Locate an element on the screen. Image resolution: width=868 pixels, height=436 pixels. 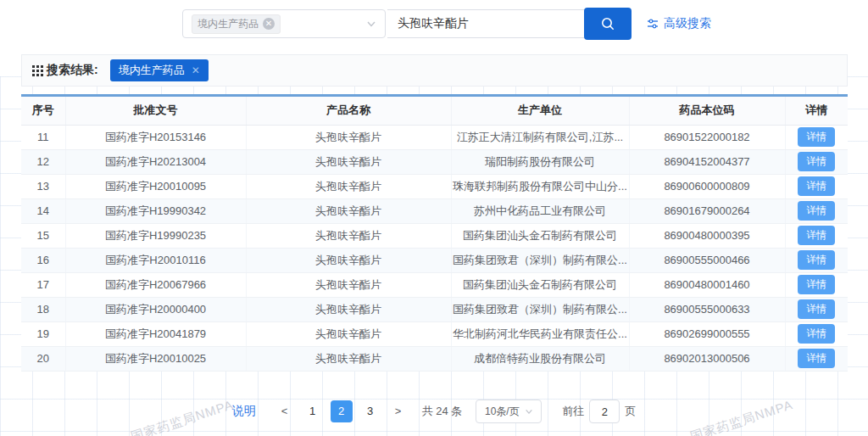
sliders-icon is located at coordinates (653, 24).